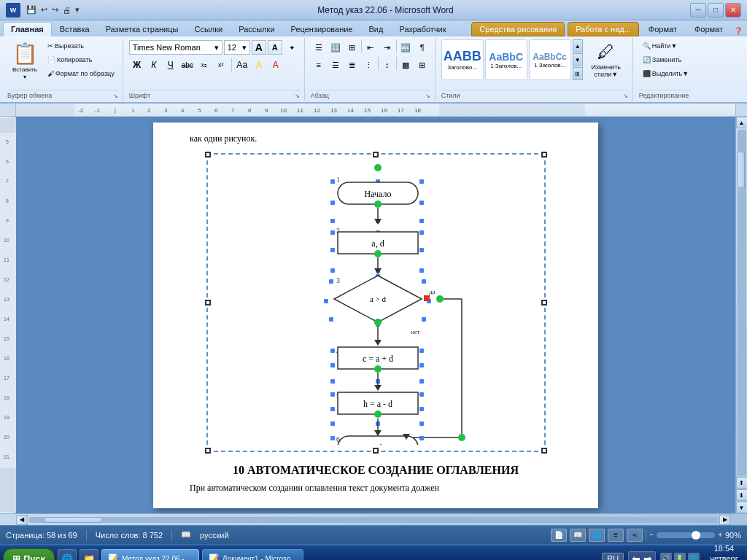  What do you see at coordinates (665, 74) in the screenshot?
I see `select-button: ⬛ Выделить▼` at bounding box center [665, 74].